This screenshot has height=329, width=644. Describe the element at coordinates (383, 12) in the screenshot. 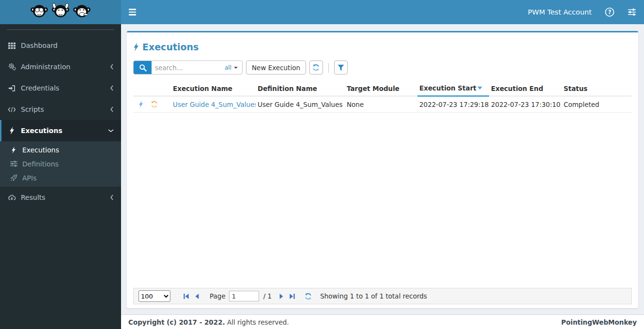

I see `navbar: PWM Test Account ?` at that location.